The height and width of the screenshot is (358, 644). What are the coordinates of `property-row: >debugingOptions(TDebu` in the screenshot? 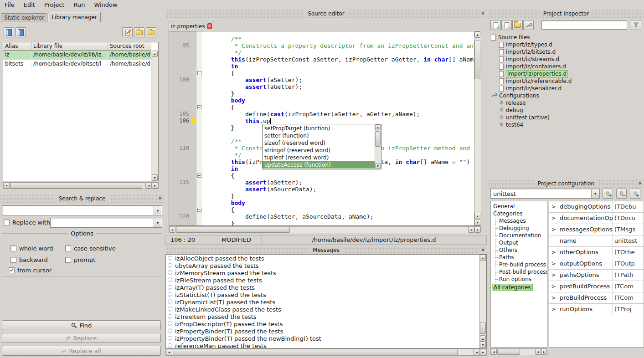 It's located at (596, 207).